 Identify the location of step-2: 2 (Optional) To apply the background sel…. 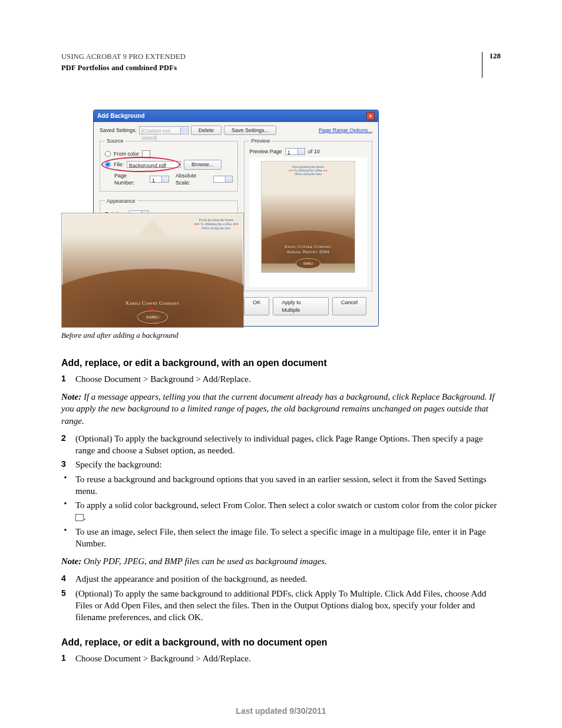
(281, 444).